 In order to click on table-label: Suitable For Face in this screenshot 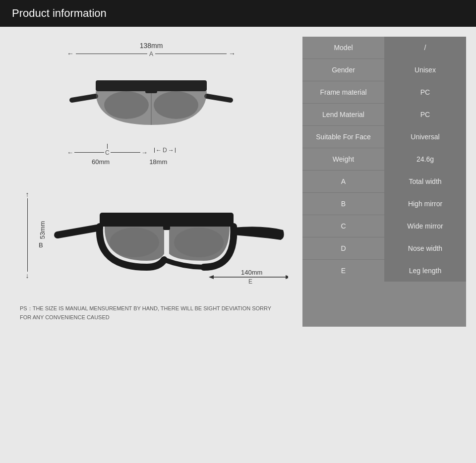, I will do `click(343, 137)`.